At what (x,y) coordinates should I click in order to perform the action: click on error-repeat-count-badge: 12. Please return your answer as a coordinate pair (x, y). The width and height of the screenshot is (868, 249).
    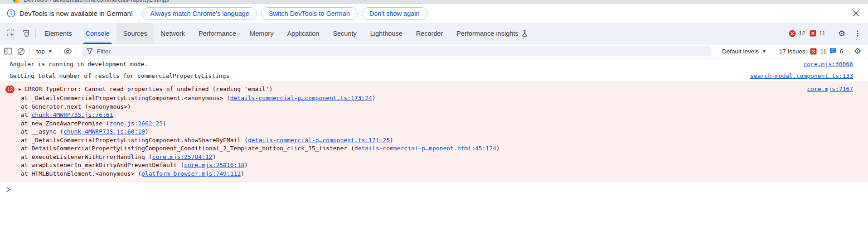
    Looking at the image, I should click on (10, 90).